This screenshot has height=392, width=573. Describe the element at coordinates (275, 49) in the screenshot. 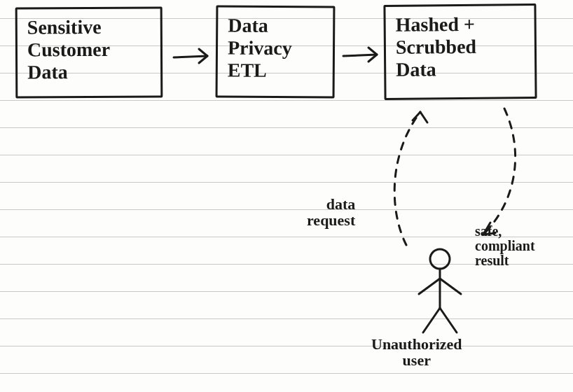

I see `box-line: Privacy` at that location.